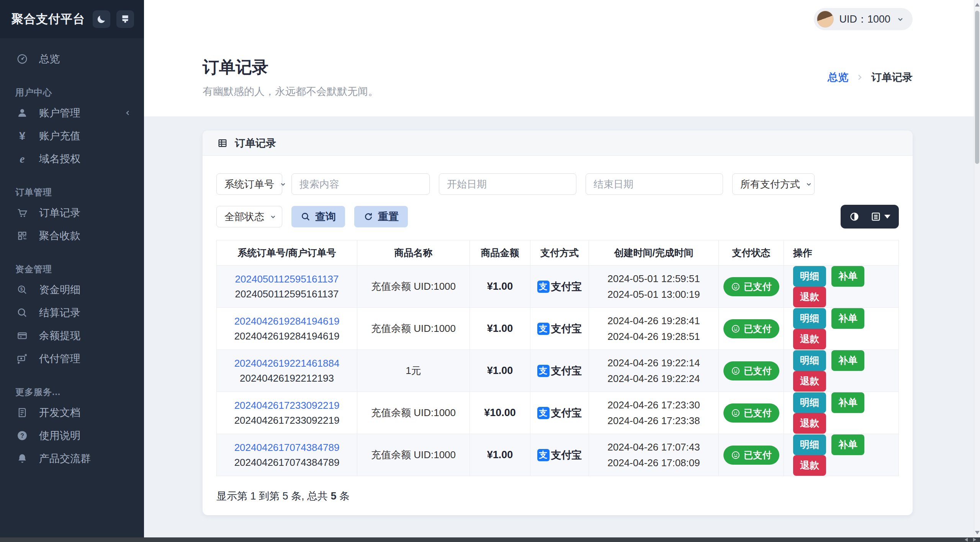  Describe the element at coordinates (72, 59) in the screenshot. I see `sidebar-item-overview: 总览` at that location.